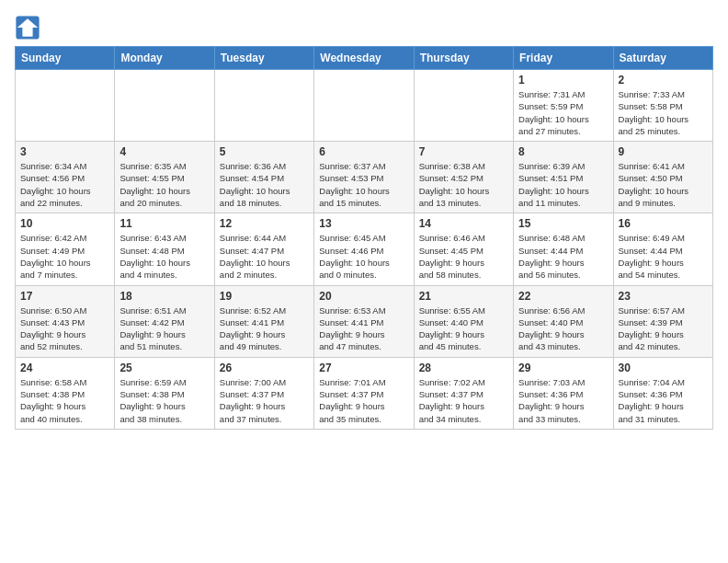 This screenshot has width=728, height=563. Describe the element at coordinates (364, 368) in the screenshot. I see `day-number: 27` at that location.